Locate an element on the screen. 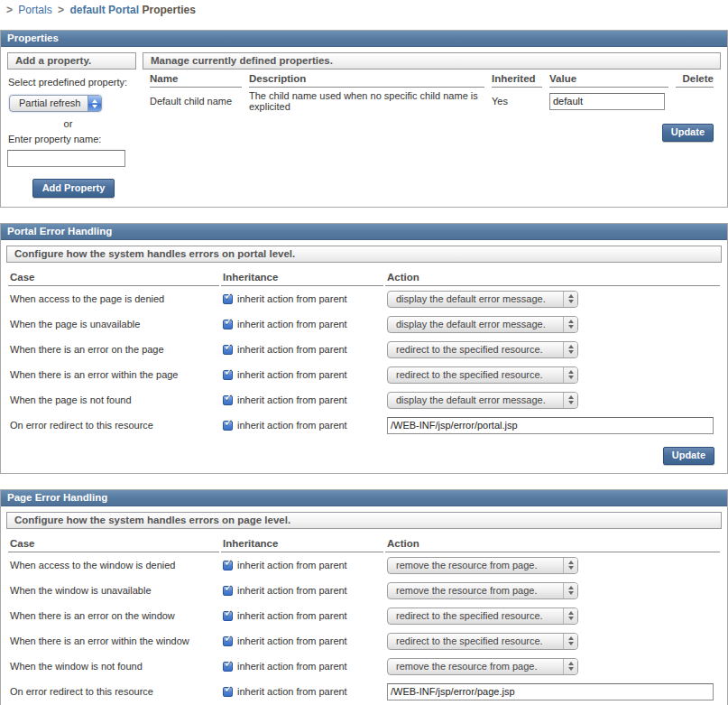 This screenshot has height=705, width=728. column-header-delete: Delete is located at coordinates (695, 79).